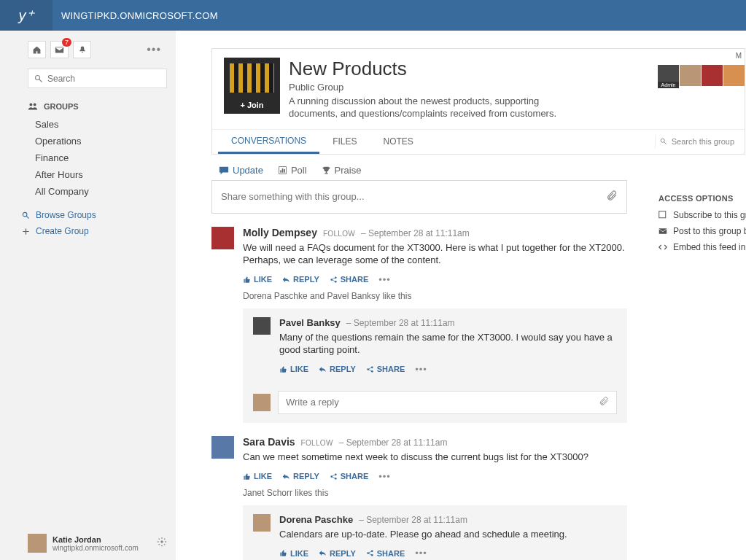 Image resolution: width=746 pixels, height=560 pixels. Describe the element at coordinates (102, 79) in the screenshot. I see `search-input` at that location.